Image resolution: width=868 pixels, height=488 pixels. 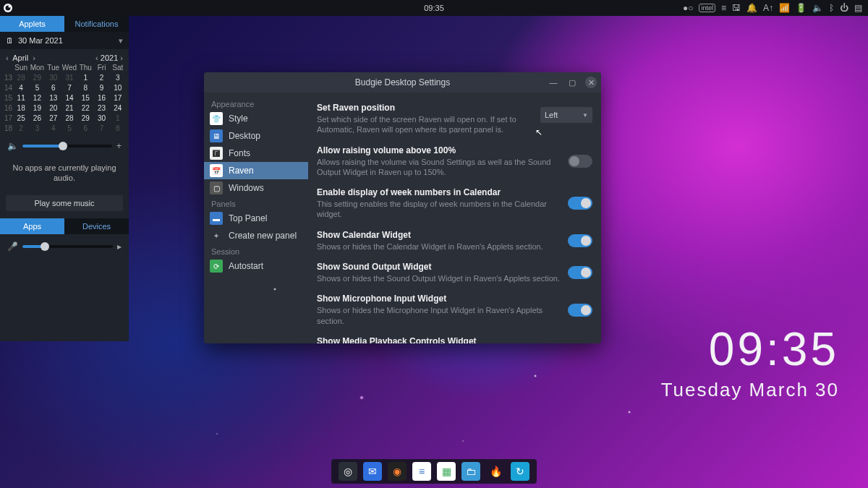 What do you see at coordinates (471, 471) in the screenshot?
I see `dock-files: 🗀` at bounding box center [471, 471].